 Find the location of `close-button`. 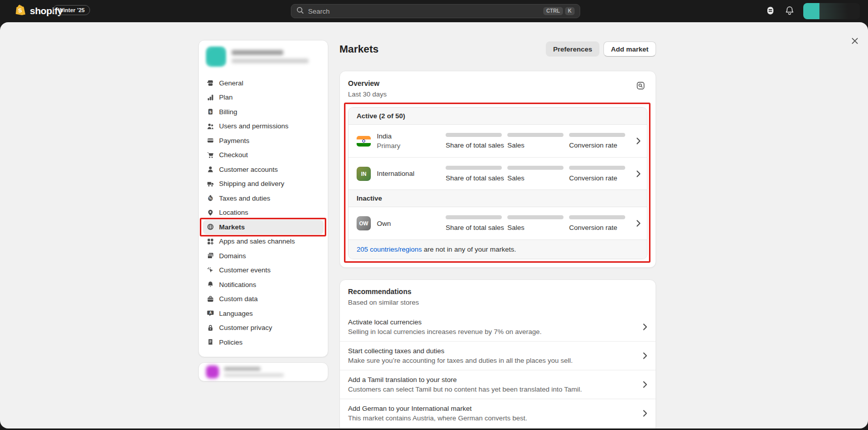

close-button is located at coordinates (855, 41).